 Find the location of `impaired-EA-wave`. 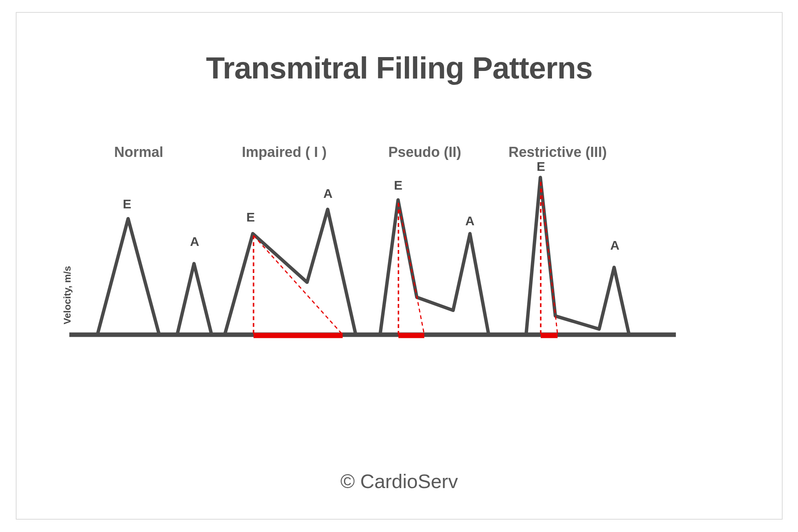

impaired-EA-wave is located at coordinates (290, 272).